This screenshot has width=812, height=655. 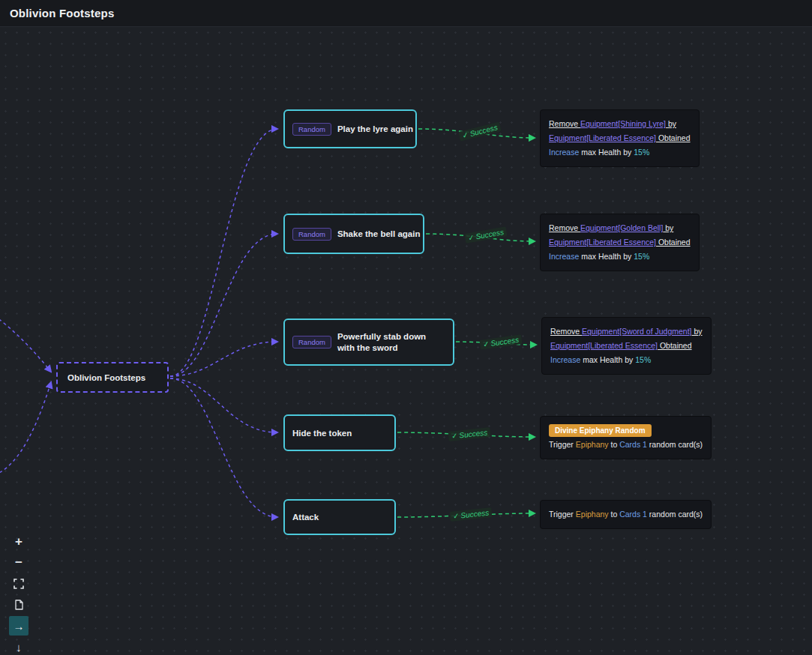 I want to click on outcome-badge-line: Divine Epiphany Random, so click(x=625, y=430).